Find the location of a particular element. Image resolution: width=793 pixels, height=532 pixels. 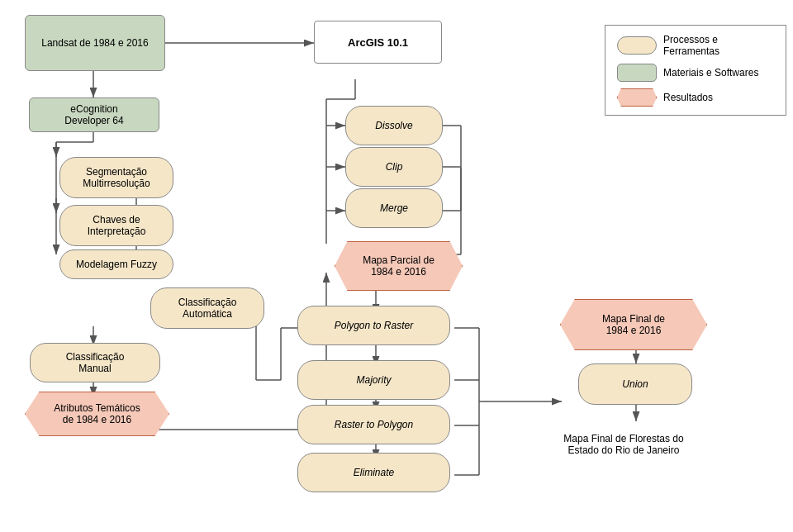

node-modelagem: Modelagem Fuzzy is located at coordinates (116, 264).